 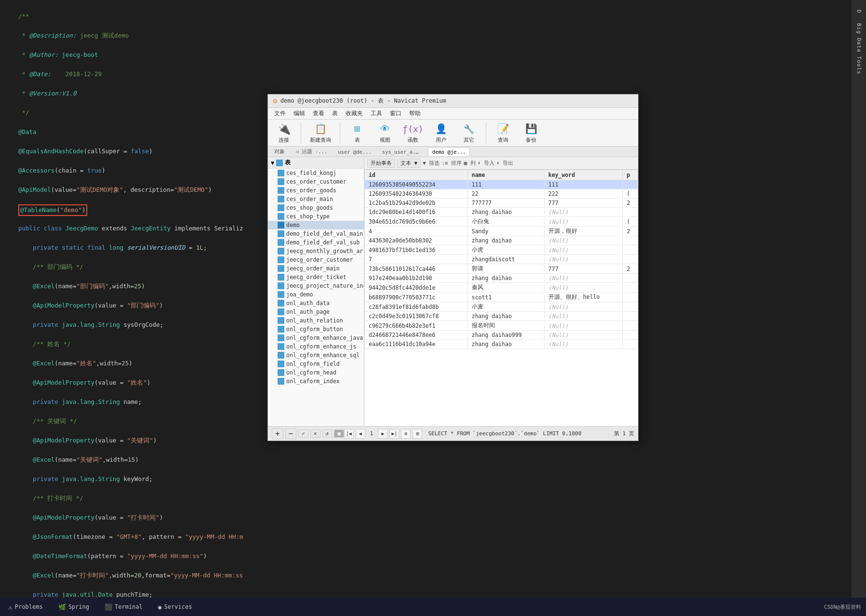 What do you see at coordinates (357, 133) in the screenshot?
I see `toolbar-table-btn: ⊞ 表` at bounding box center [357, 133].